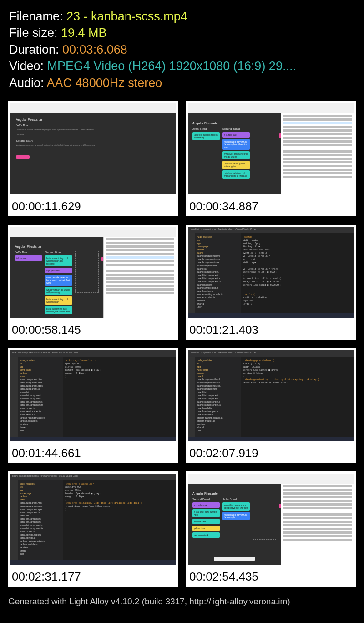 The width and height of the screenshot is (364, 623). What do you see at coordinates (271, 529) in the screenshot?
I see `thumbnail: Angular Firestarter Second Board a purpl…` at bounding box center [271, 529].